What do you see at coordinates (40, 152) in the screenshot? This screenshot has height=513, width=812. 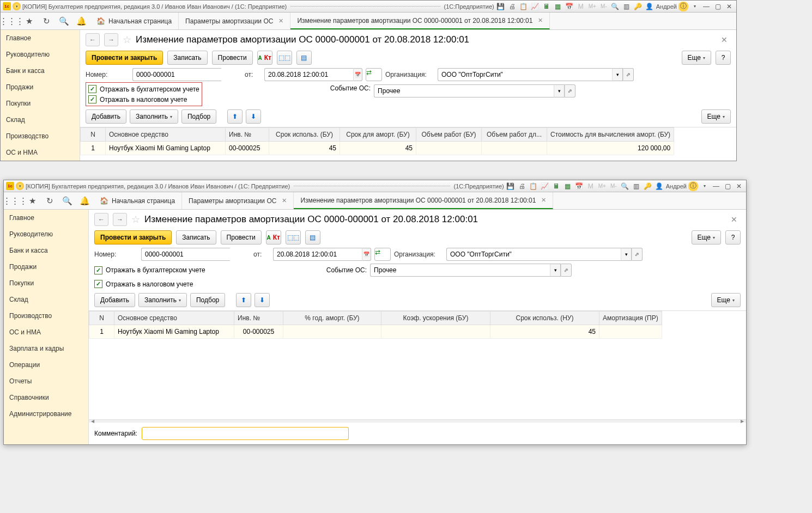 I see `sidebar-item: ОС и НМА` at bounding box center [40, 152].